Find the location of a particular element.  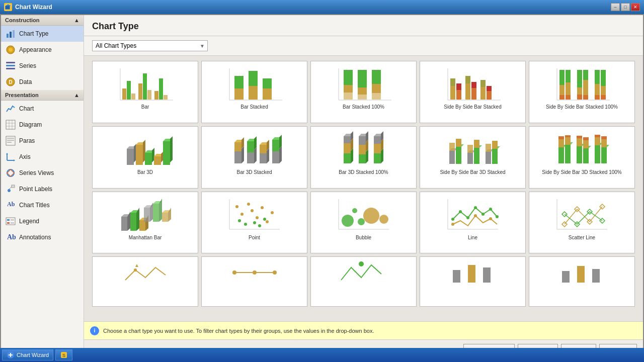

chart-label-line: Line is located at coordinates (473, 238).